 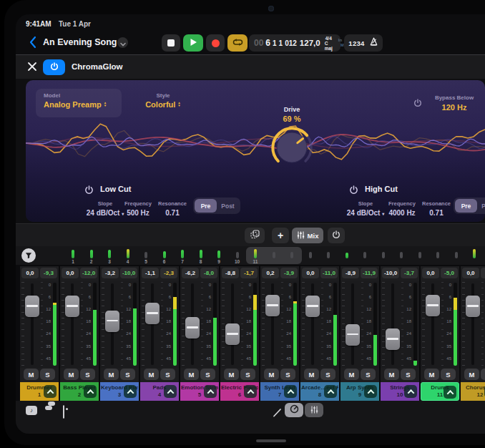 What do you see at coordinates (295, 43) in the screenshot?
I see `lcd-display: 00 6 1 1 012 127,0 4/4 C maj InOut MIDI` at bounding box center [295, 43].